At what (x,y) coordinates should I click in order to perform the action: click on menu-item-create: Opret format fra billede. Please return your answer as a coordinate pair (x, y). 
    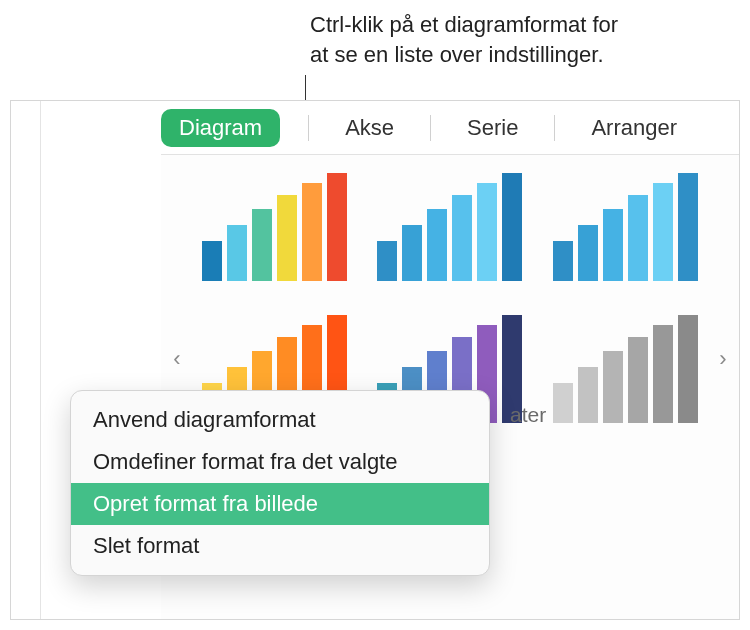
    Looking at the image, I should click on (280, 504).